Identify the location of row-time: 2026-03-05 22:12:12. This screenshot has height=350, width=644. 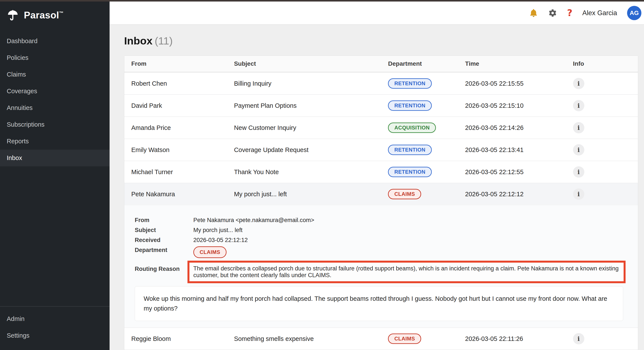
(512, 194).